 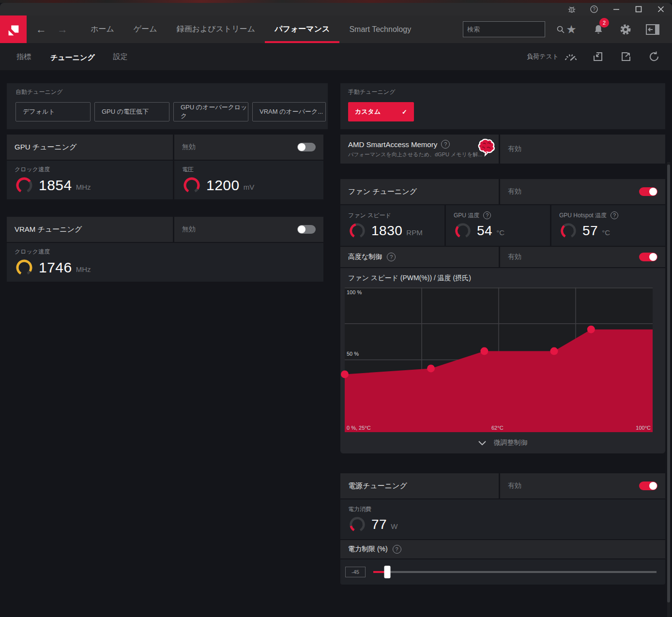 What do you see at coordinates (132, 112) in the screenshot?
I see `undervolt-gpu-button: GPU の電圧低下` at bounding box center [132, 112].